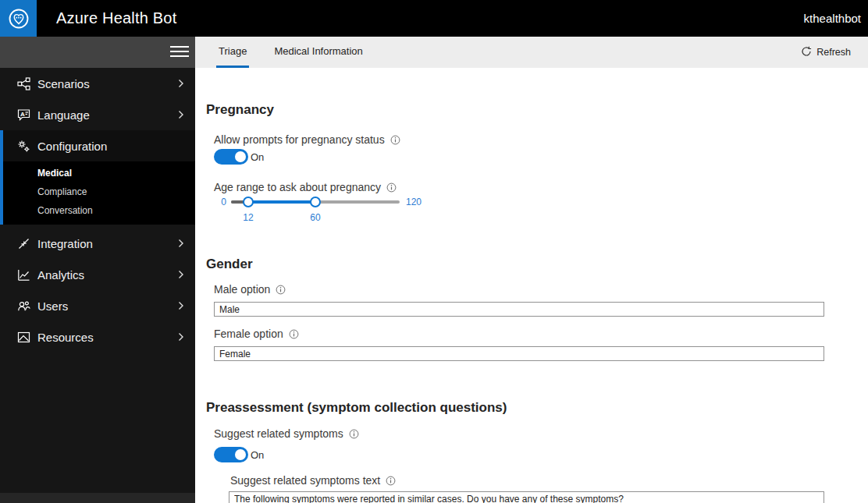  Describe the element at coordinates (98, 337) in the screenshot. I see `sidebar-item-resources: Resources` at that location.